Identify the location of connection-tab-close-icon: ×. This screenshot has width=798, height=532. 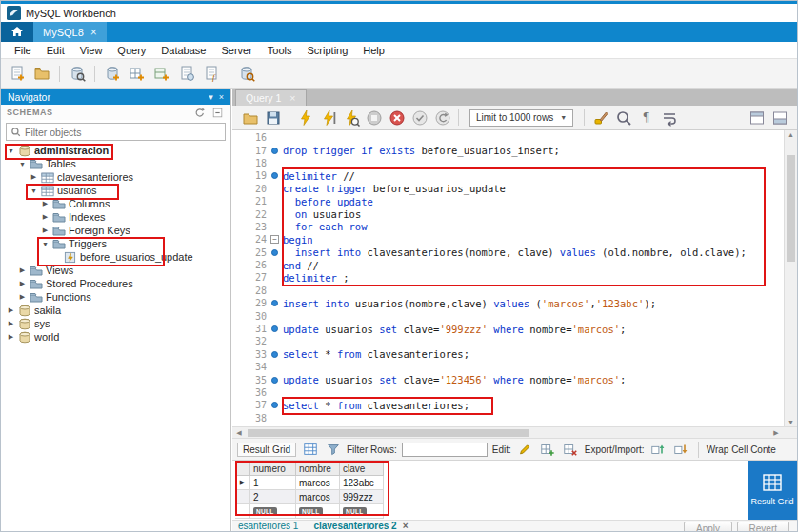
(93, 32).